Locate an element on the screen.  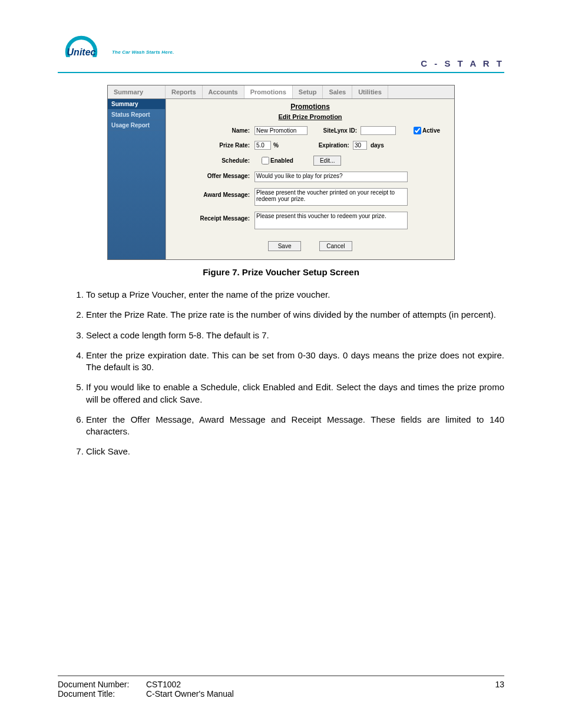
save-button: Save is located at coordinates (285, 246).